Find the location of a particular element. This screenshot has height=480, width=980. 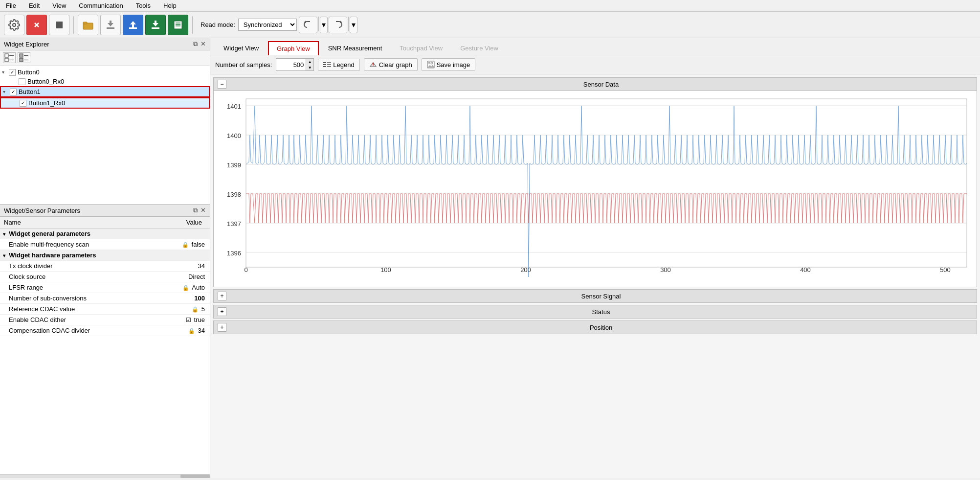

checkbox-button1-rx0: ✓ is located at coordinates (23, 103).